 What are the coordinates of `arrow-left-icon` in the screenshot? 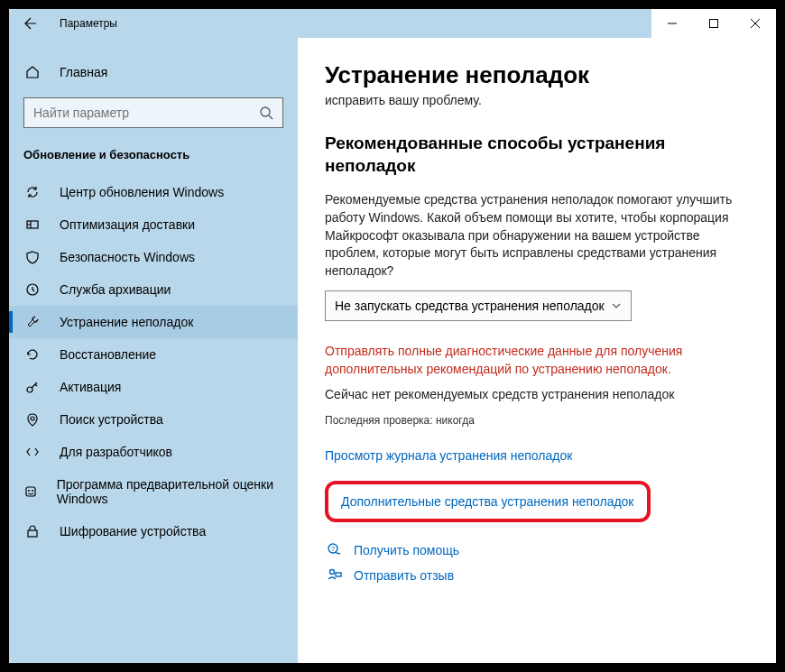 It's located at (31, 23).